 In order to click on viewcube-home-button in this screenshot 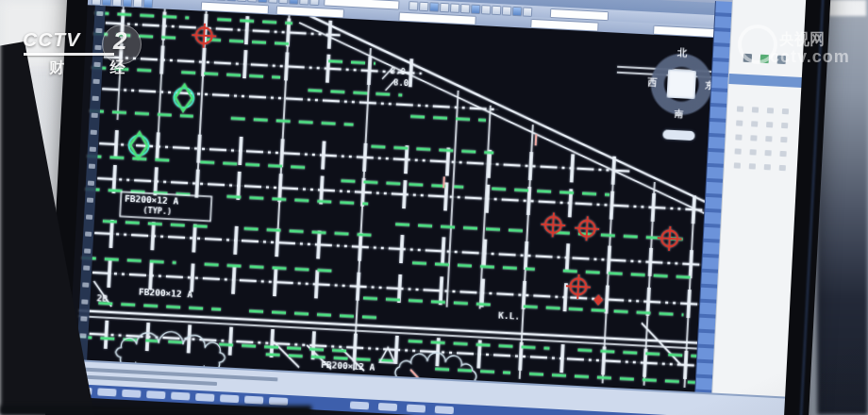, I will do `click(678, 135)`.